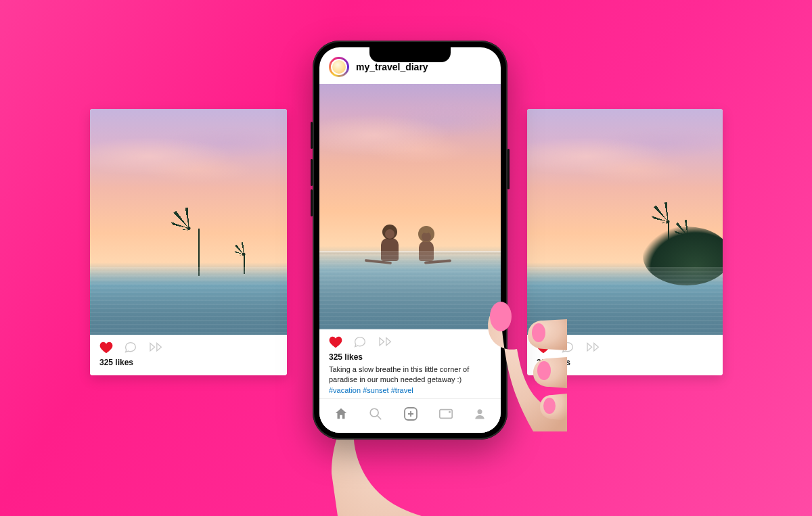 The width and height of the screenshot is (812, 516). Describe the element at coordinates (410, 364) in the screenshot. I see `post-footer: 325 likes Taking a slow breathe in this …` at that location.